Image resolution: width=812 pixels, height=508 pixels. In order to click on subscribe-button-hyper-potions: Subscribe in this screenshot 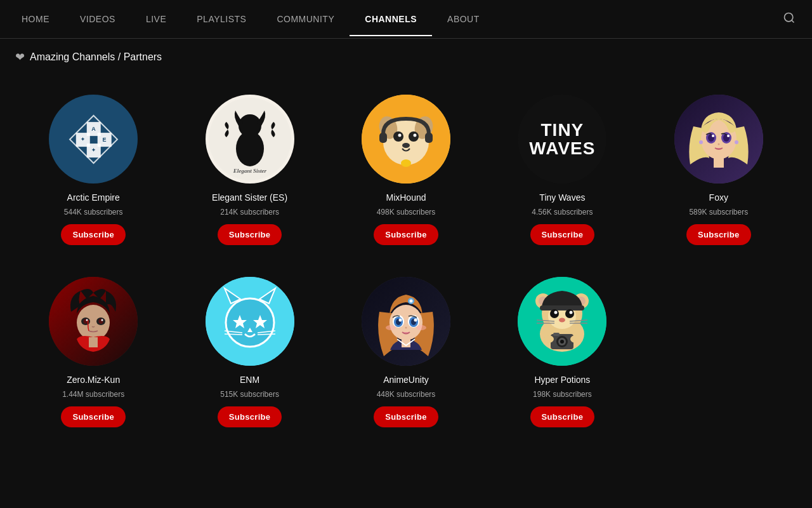, I will do `click(563, 417)`.